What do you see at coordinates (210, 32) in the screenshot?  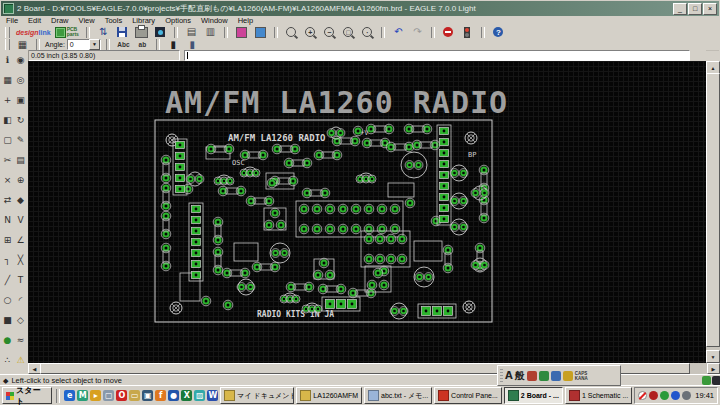 I see `library-button: ▥` at bounding box center [210, 32].